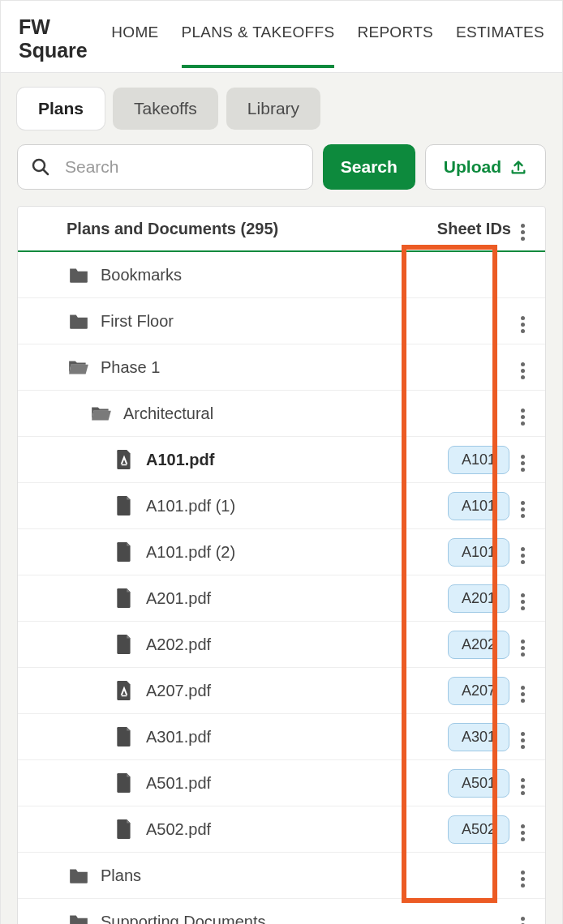 The image size is (563, 924). What do you see at coordinates (222, 783) in the screenshot?
I see `row-name: A501.pdf` at bounding box center [222, 783].